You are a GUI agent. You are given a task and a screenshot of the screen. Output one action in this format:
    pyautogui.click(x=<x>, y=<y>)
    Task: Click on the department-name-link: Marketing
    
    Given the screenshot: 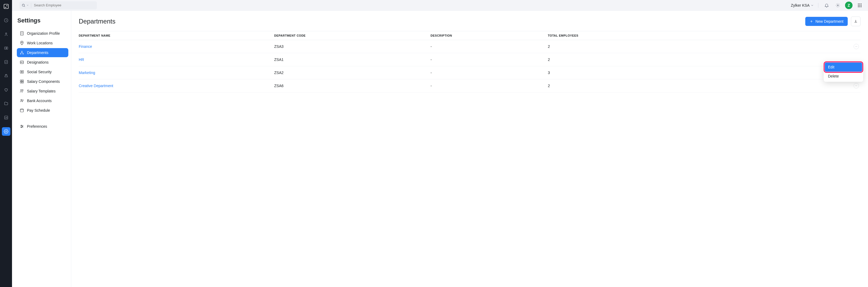 What is the action you would take?
    pyautogui.click(x=177, y=73)
    